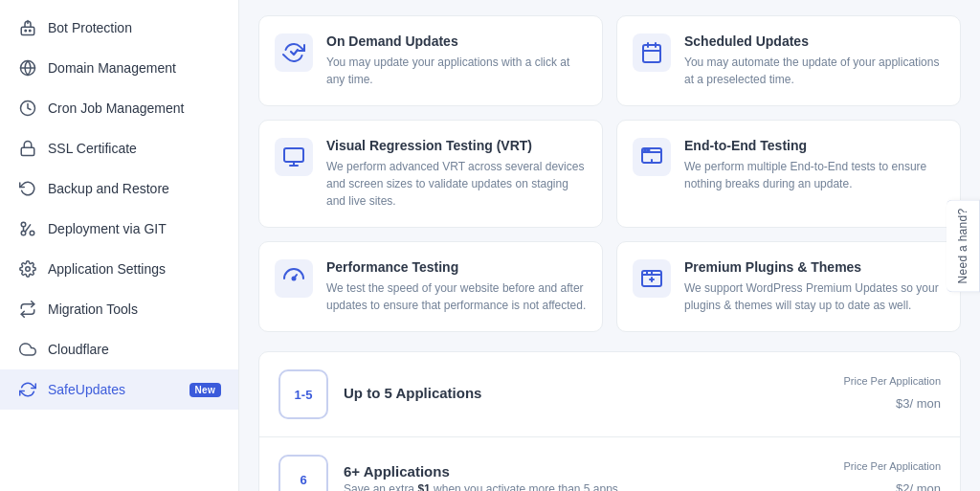 The image size is (980, 491). I want to click on card-desc: You may automate the update of your appl…, so click(814, 71).